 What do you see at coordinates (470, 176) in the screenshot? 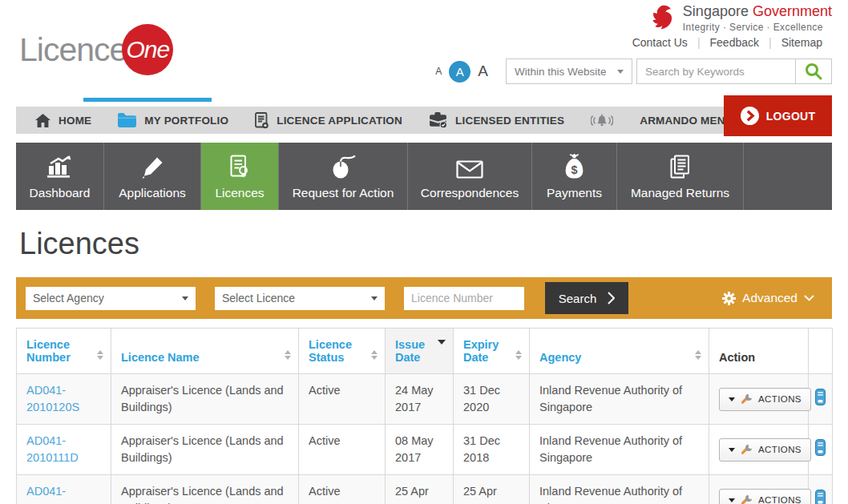
I see `subnav-correspondences: Correspondences` at bounding box center [470, 176].